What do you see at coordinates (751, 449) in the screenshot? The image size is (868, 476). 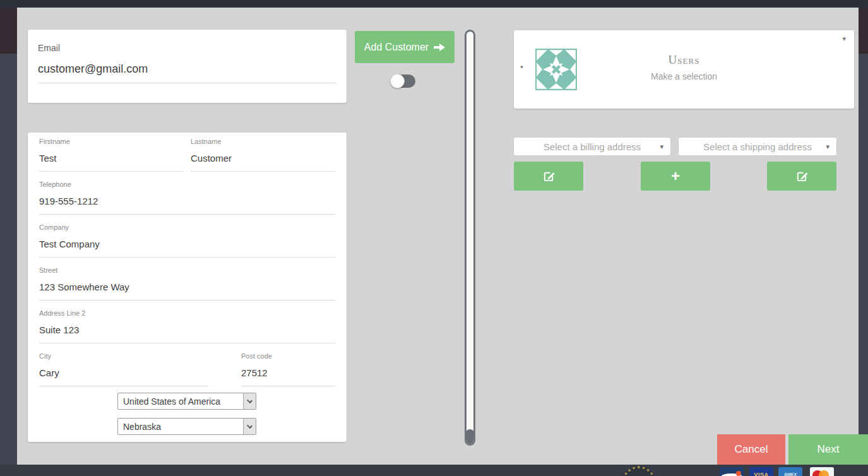 I see `cancel-button: Cancel` at bounding box center [751, 449].